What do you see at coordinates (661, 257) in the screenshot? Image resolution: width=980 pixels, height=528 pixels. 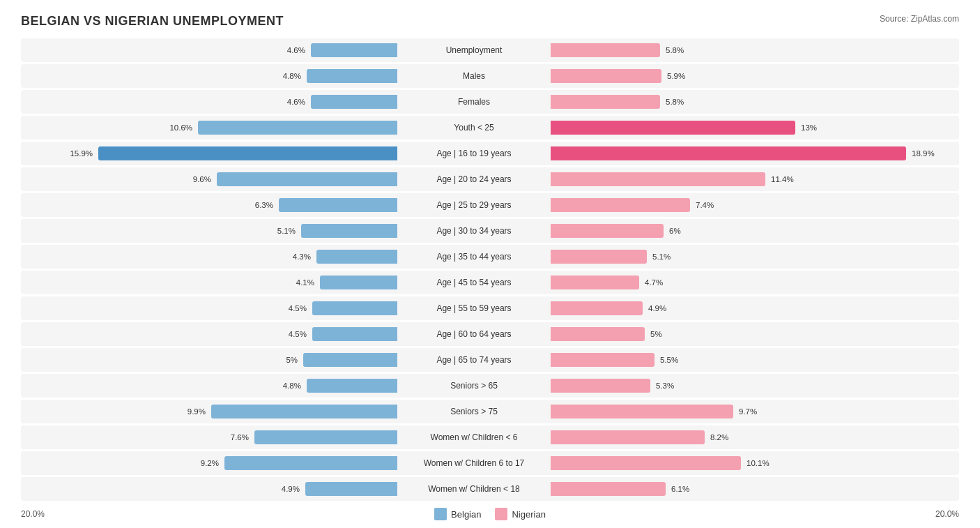 I see `right-value: 5.1%` at bounding box center [661, 257].